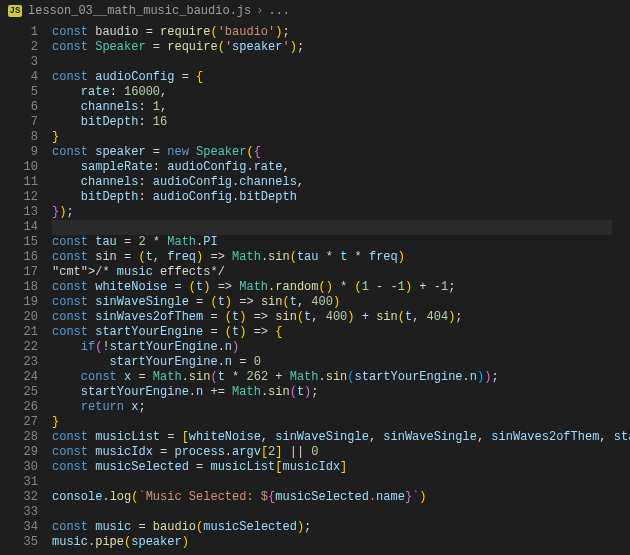 Image resolution: width=630 pixels, height=555 pixels. I want to click on line-number: 21, so click(19, 332).